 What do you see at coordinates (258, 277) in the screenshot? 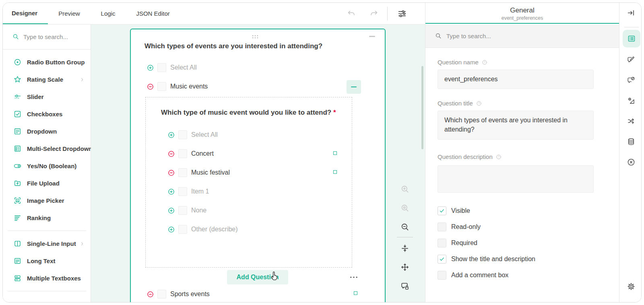
I see `add-question-button: Add Question` at bounding box center [258, 277].